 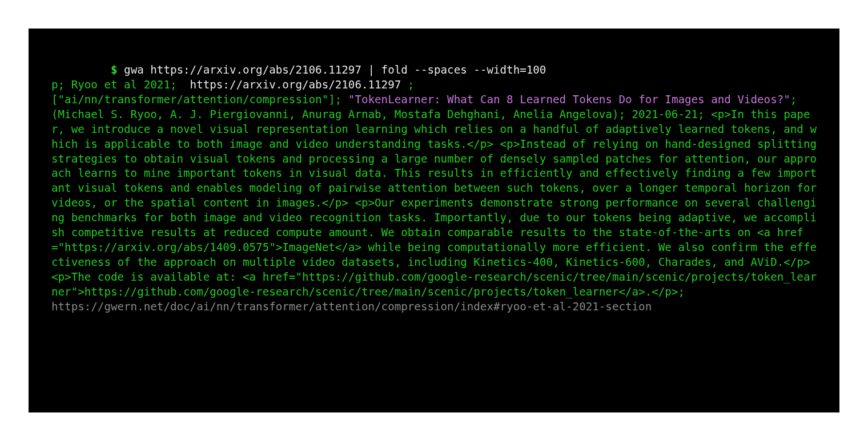 What do you see at coordinates (193, 99) in the screenshot?
I see `tag-line: ["ai/nn/transformer/attention/compressio…` at bounding box center [193, 99].